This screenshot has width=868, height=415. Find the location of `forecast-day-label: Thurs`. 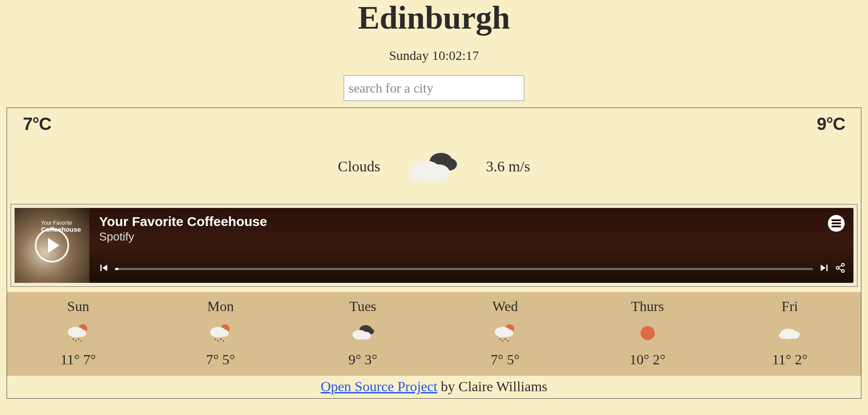

forecast-day-label: Thurs is located at coordinates (648, 307).